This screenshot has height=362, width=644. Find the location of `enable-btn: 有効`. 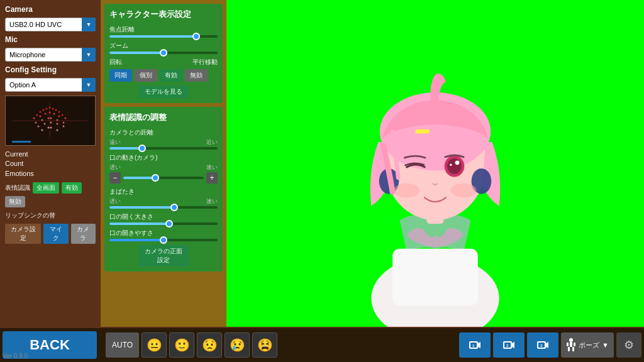

enable-btn: 有効 is located at coordinates (72, 188).